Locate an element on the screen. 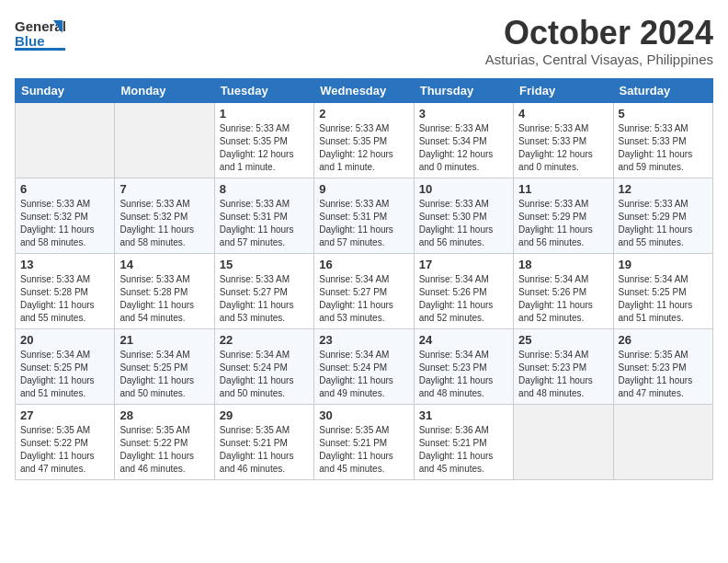  day-number: 25 is located at coordinates (563, 340).